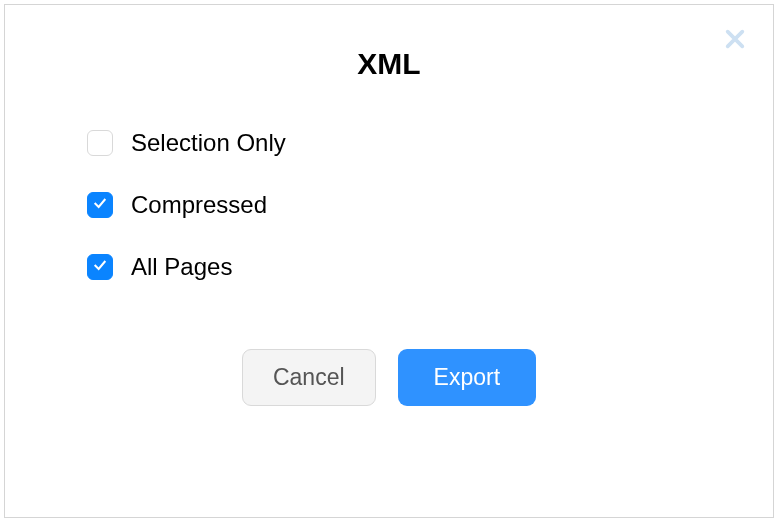 This screenshot has height=522, width=778. I want to click on option-label: Selection Only, so click(208, 143).